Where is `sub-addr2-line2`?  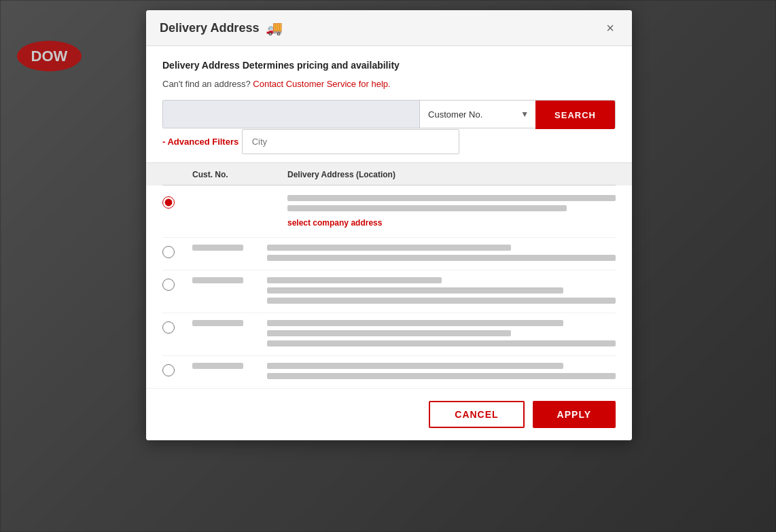
sub-addr2-line2 is located at coordinates (415, 291).